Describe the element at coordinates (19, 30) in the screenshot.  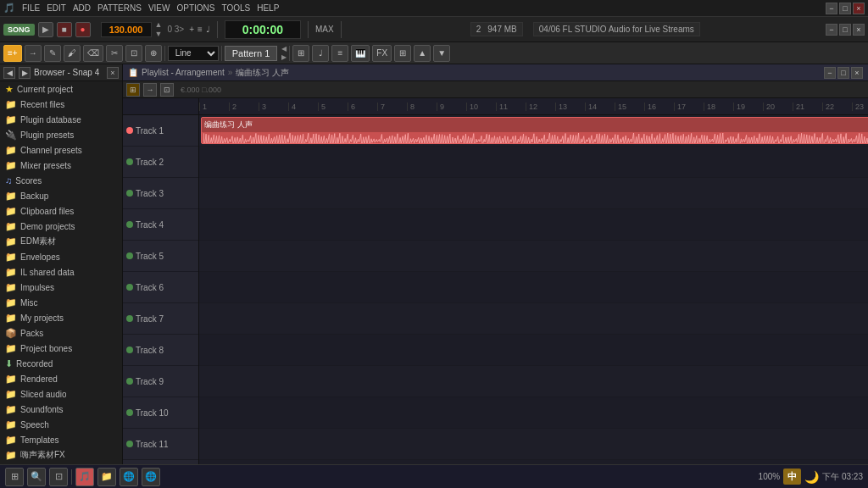
I see `song-mode-badge: SONG` at that location.